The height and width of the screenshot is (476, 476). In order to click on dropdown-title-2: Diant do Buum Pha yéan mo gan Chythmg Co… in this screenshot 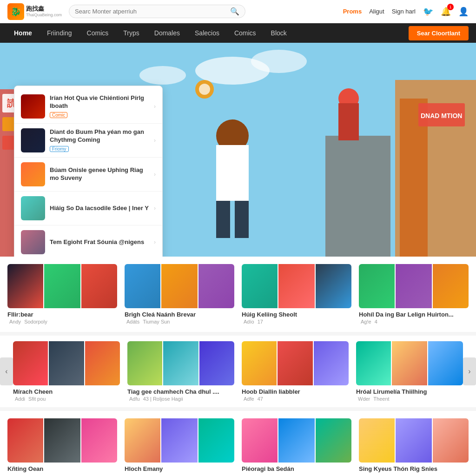, I will do `click(99, 136)`.